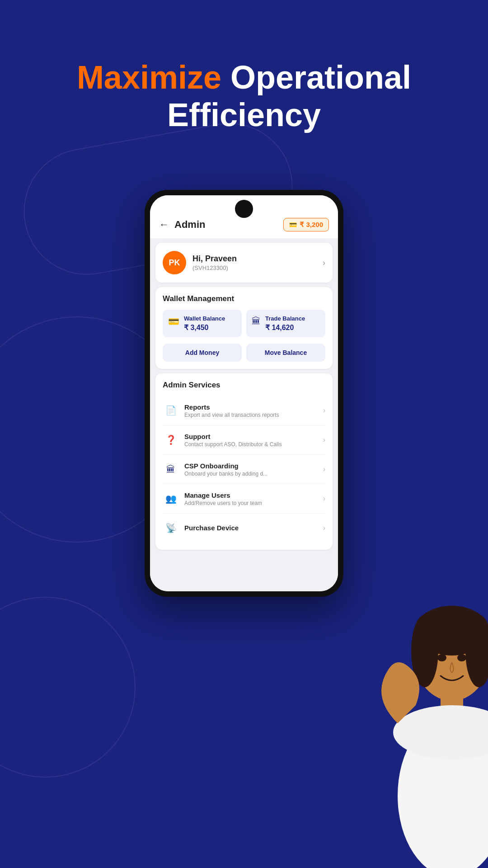 Image resolution: width=488 pixels, height=868 pixels. I want to click on trade-balance-label: Trade Balance, so click(285, 318).